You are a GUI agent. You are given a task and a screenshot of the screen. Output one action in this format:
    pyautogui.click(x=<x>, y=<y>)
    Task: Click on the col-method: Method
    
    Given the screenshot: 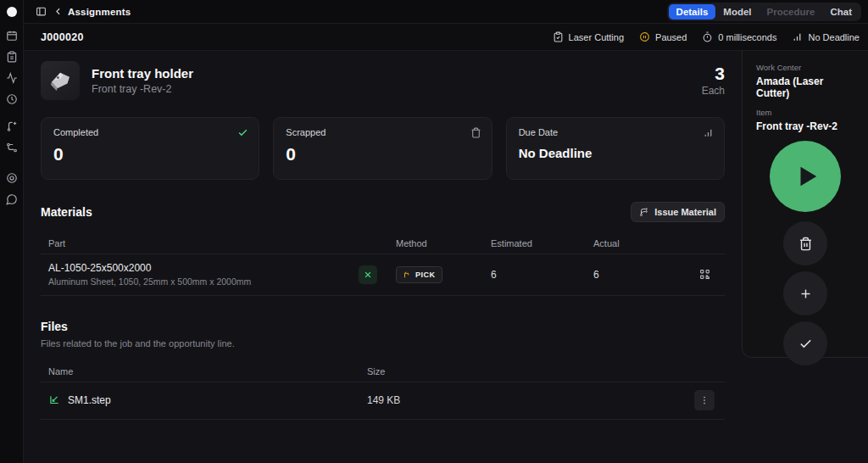 What is the action you would take?
    pyautogui.click(x=436, y=243)
    